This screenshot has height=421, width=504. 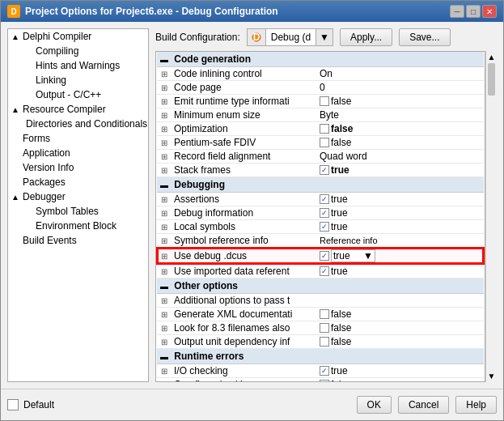 I want to click on tree-label: Forms, so click(x=36, y=138).